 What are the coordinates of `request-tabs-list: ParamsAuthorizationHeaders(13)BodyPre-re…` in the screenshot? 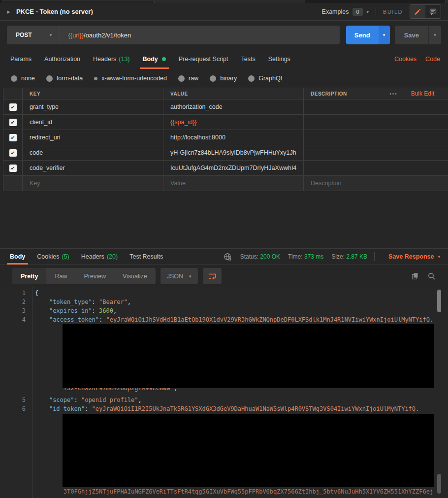 It's located at (151, 59).